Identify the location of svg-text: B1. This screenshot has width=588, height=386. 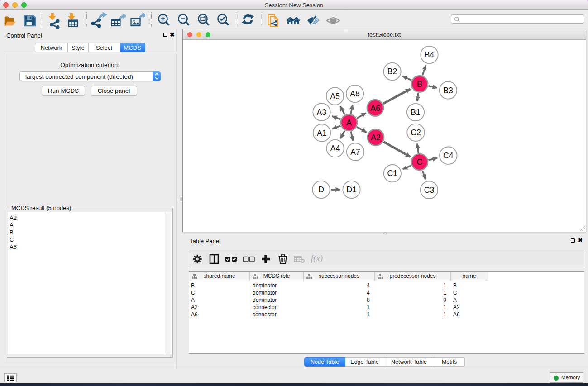
(416, 112).